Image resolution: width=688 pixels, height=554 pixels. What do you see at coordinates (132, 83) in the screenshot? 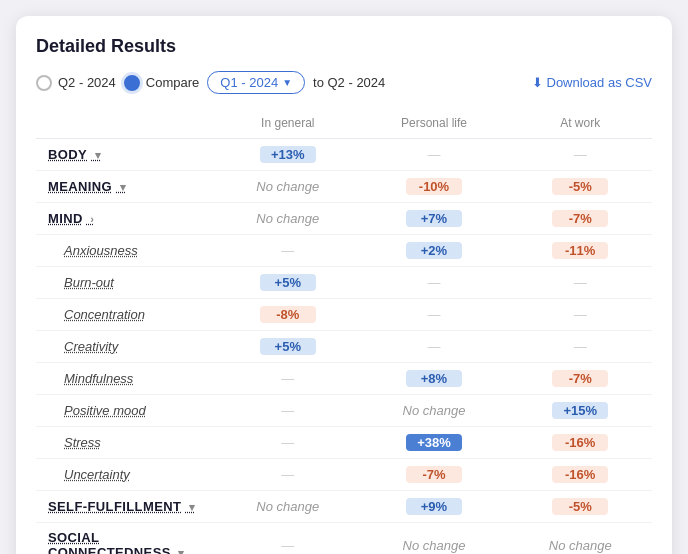
I see `compare-radio` at bounding box center [132, 83].